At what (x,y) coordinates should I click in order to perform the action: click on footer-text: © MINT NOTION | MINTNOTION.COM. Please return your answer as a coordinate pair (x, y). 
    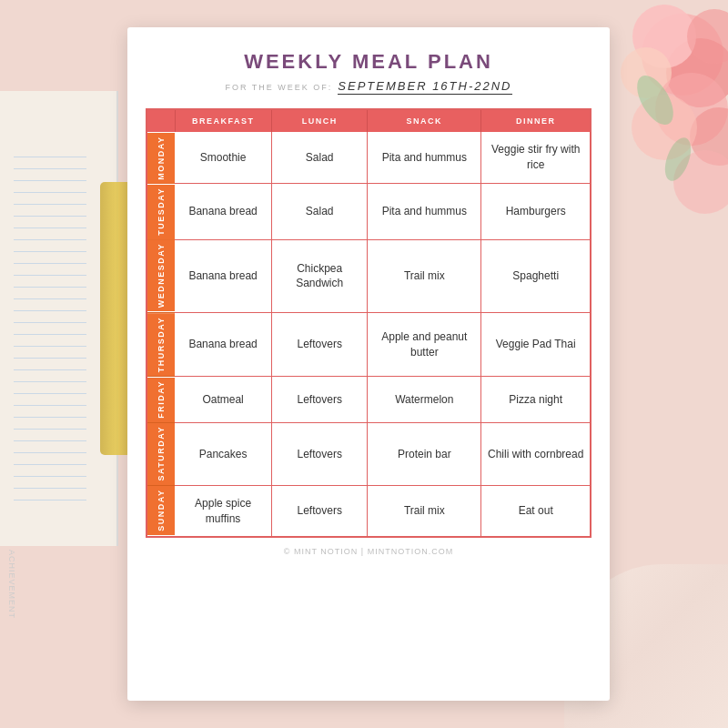
    Looking at the image, I should click on (369, 551).